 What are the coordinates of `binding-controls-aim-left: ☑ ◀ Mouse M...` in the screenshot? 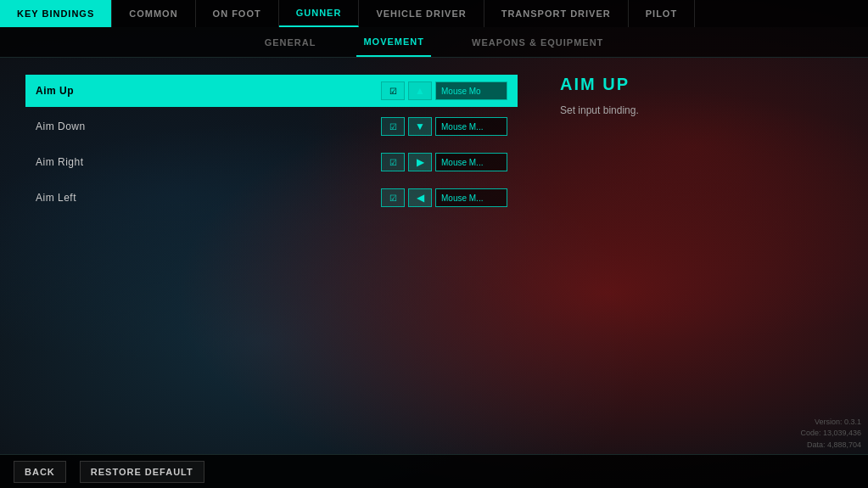 It's located at (445, 198).